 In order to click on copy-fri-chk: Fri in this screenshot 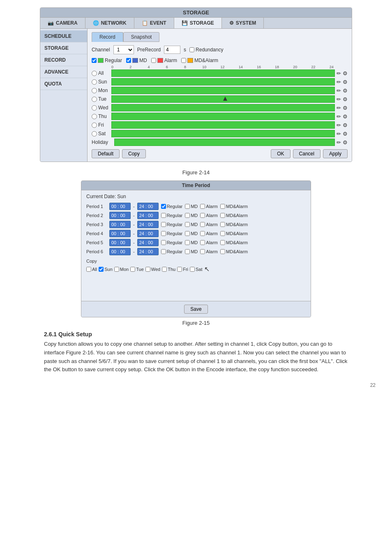, I will do `click(182, 269)`.